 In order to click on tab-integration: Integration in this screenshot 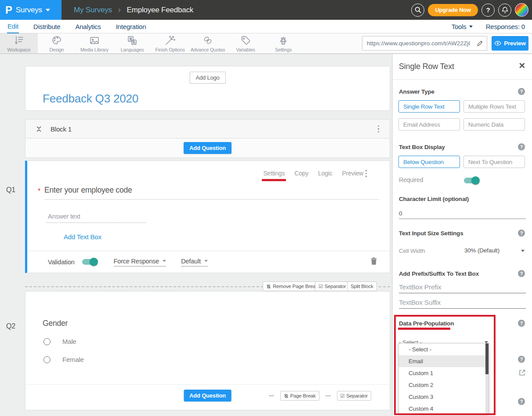, I will do `click(131, 27)`.